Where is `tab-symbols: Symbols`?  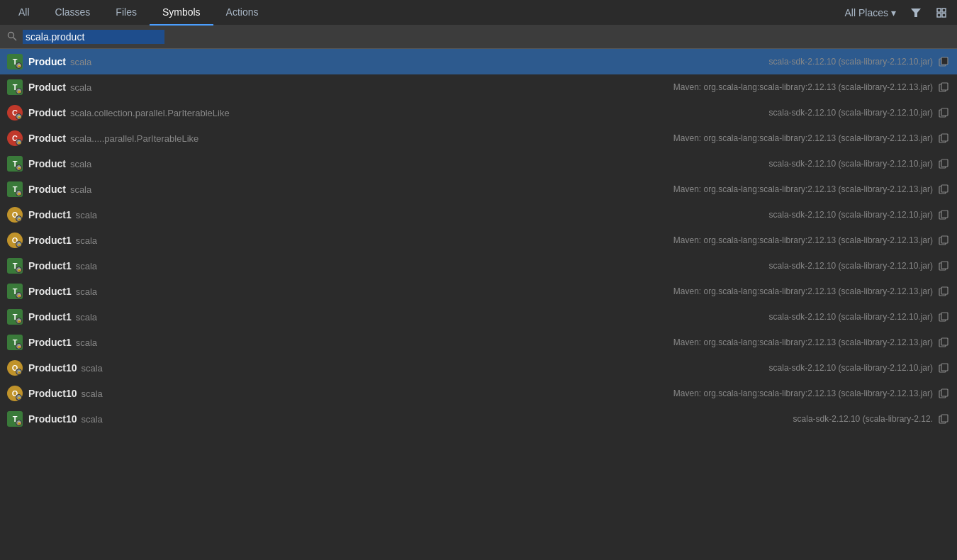
tab-symbols: Symbols is located at coordinates (181, 13).